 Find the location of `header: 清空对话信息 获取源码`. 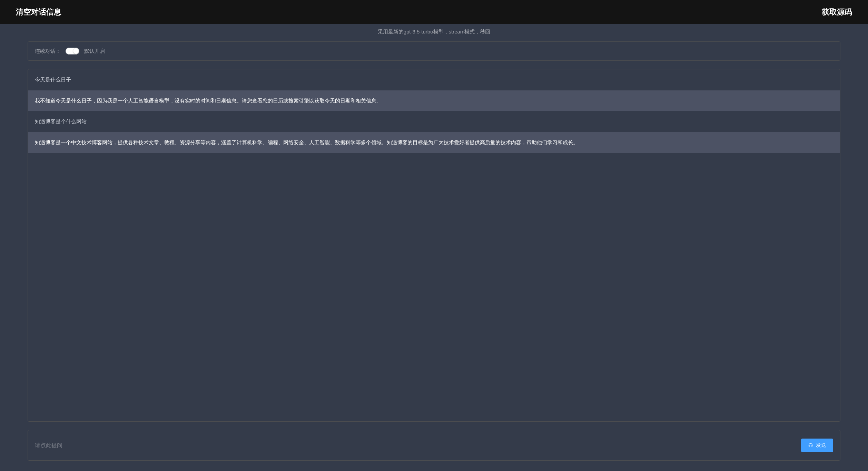

header: 清空对话信息 获取源码 is located at coordinates (434, 12).